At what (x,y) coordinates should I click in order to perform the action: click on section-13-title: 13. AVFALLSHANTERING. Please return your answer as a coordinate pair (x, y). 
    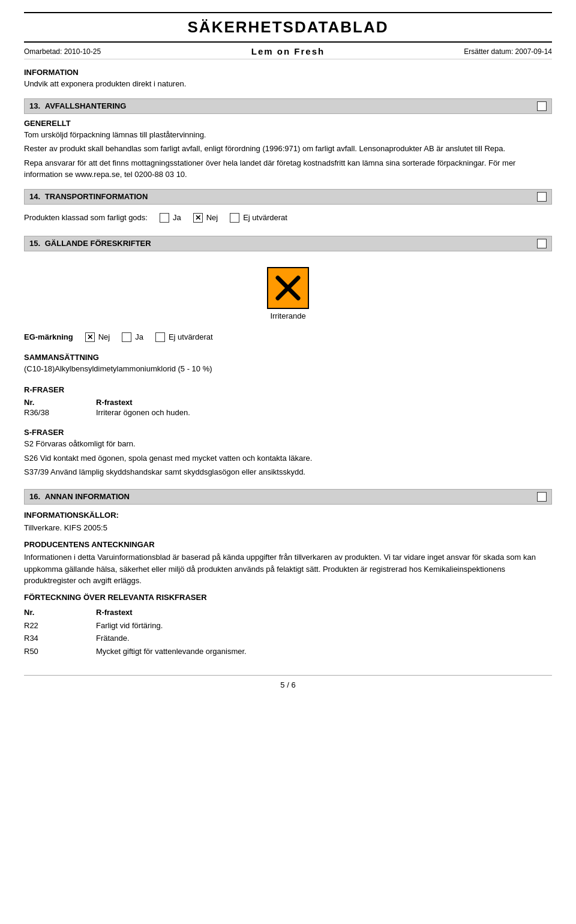
    Looking at the image, I should click on (78, 106).